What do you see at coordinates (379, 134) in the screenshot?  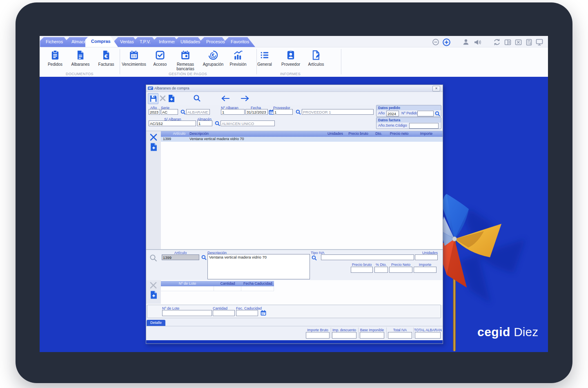 I see `col-dto: Dto.` at bounding box center [379, 134].